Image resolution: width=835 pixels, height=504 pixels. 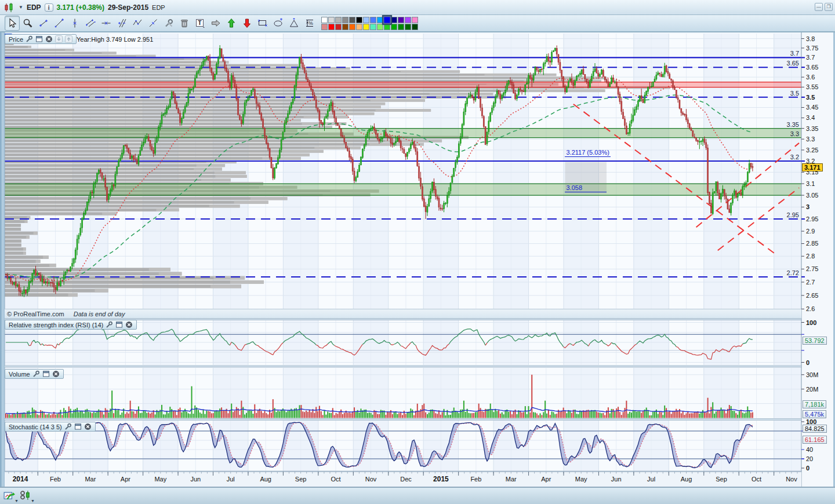 I want to click on support-level-label: 3.058, so click(x=586, y=188).